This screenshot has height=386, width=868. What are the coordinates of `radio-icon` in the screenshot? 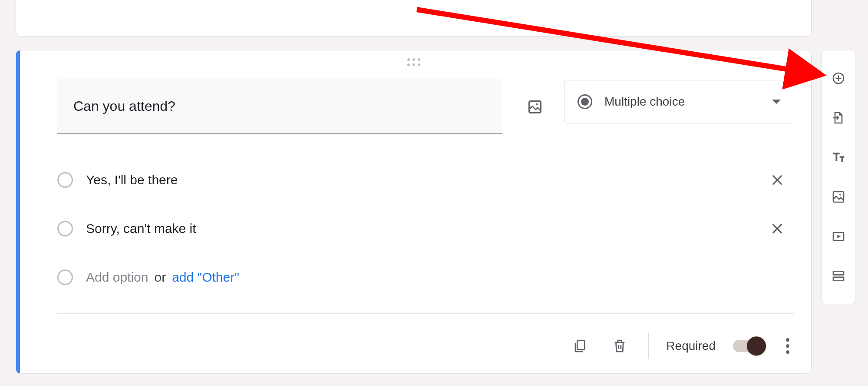 It's located at (585, 102).